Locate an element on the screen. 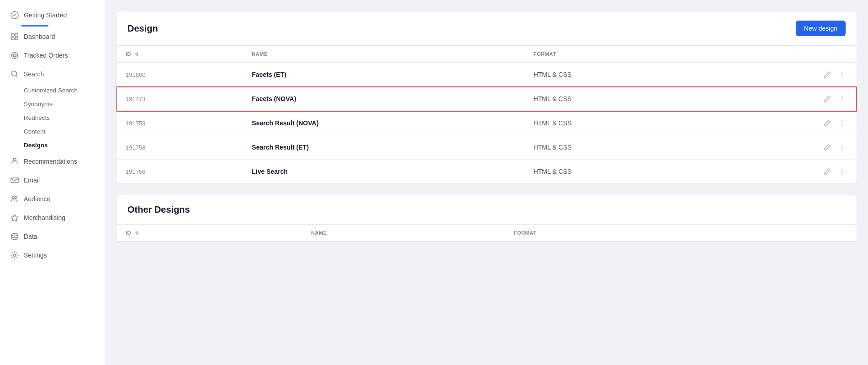 The height and width of the screenshot is (365, 868). other-designs-table-head: ID ⇅ NAME FORMAT is located at coordinates (487, 233).